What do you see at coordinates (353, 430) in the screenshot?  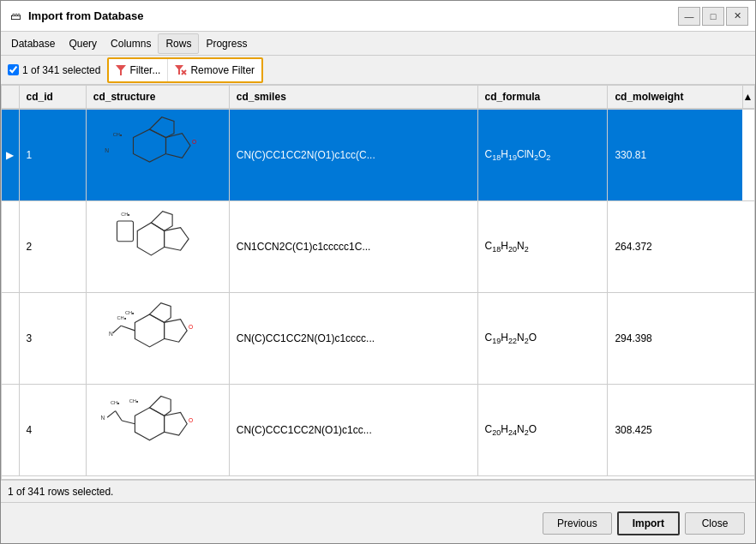 I see `cell-smiles: CN(C)CCC1CC2N(O1)c1cc...` at bounding box center [353, 430].